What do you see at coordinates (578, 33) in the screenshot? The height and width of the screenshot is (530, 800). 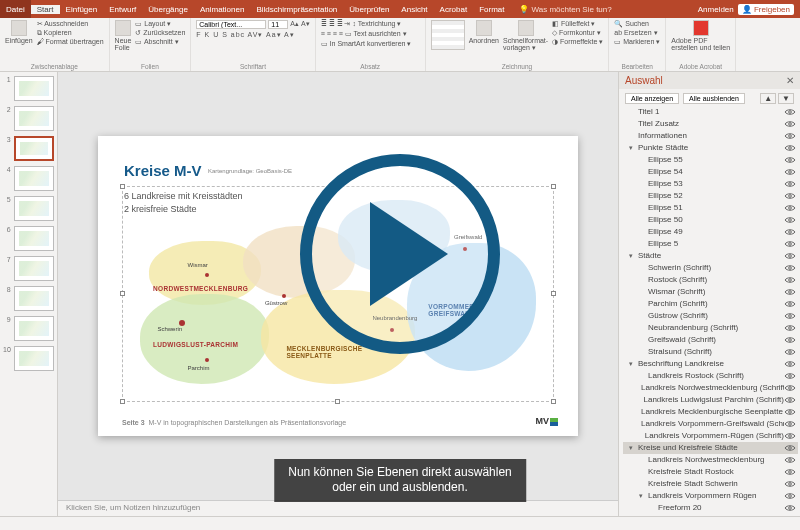 I see `shape-outline-button: ◇ Formkontur ▾` at bounding box center [578, 33].